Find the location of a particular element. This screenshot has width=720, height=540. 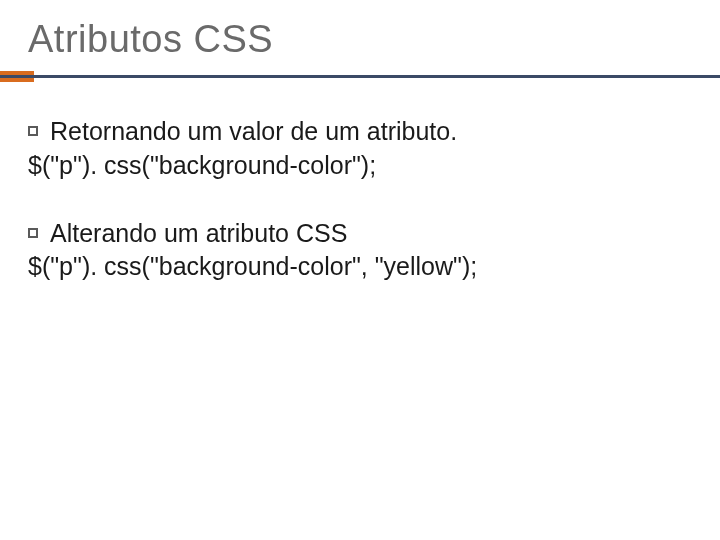

item-heading: Alterando um atributo CSS is located at coordinates (198, 234).